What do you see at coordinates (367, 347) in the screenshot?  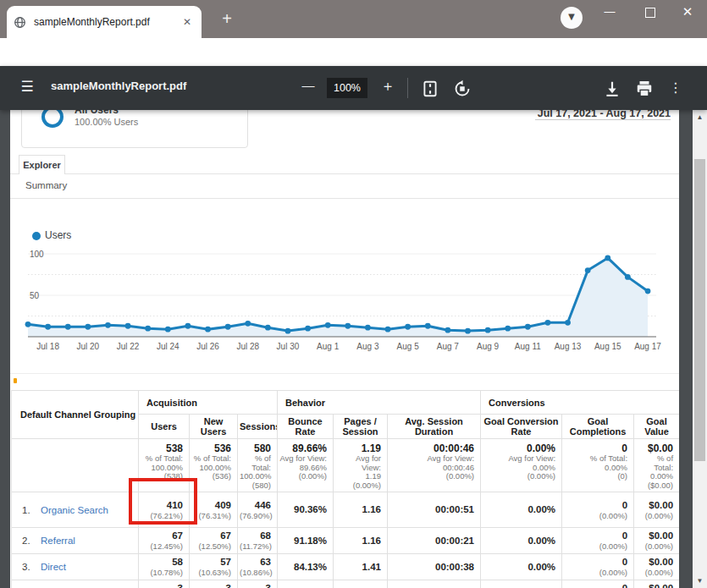 I see `svg-text: Aug 3` at bounding box center [367, 347].